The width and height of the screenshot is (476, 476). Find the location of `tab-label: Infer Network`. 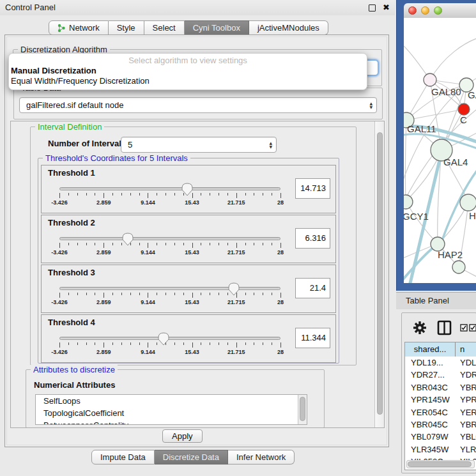

tab-label: Infer Network is located at coordinates (261, 457).